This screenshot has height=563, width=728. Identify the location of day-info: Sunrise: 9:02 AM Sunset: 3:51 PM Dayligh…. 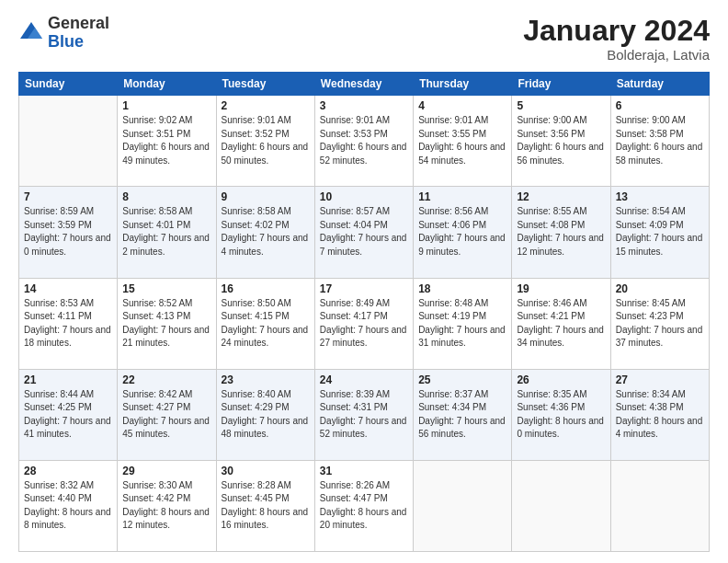
(166, 141).